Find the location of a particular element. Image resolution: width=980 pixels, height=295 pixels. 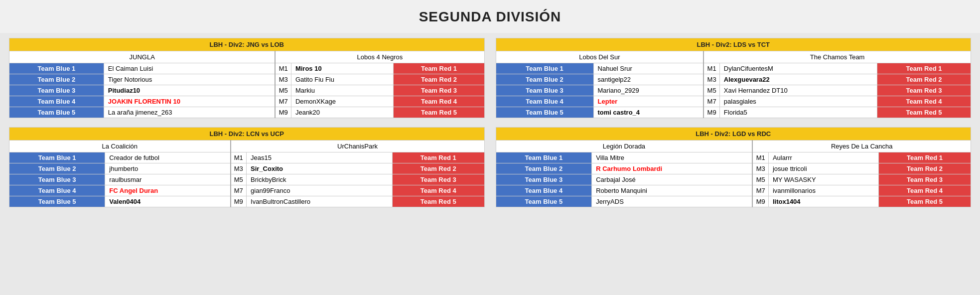

slot-1-4: M9 is located at coordinates (711, 113).